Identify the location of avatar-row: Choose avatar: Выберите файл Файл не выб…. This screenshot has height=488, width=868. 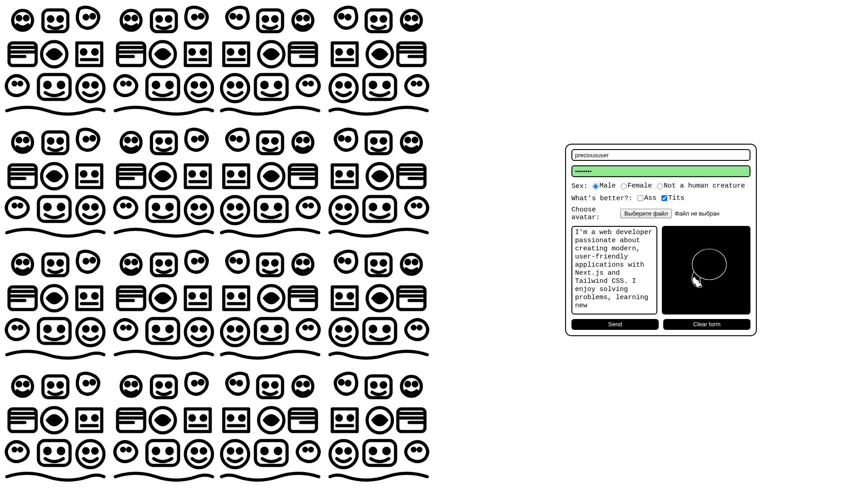
(661, 214).